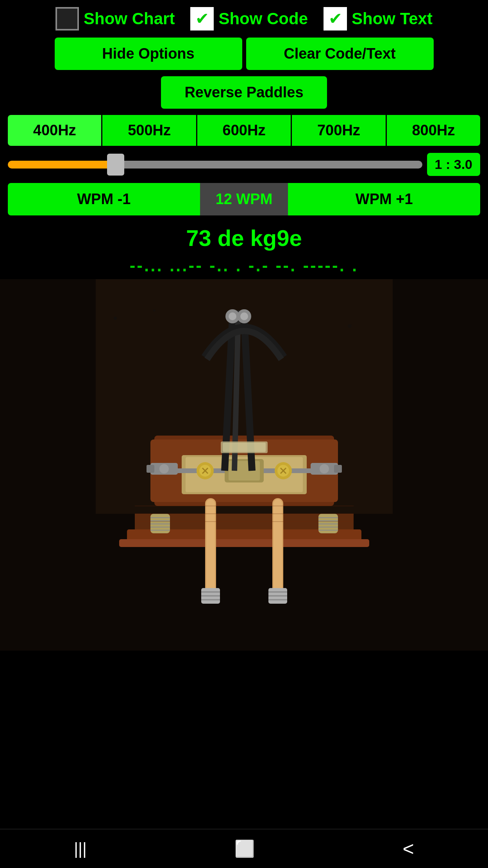  Describe the element at coordinates (244, 92) in the screenshot. I see `reverse-paddles-row: Reverse Paddles` at that location.